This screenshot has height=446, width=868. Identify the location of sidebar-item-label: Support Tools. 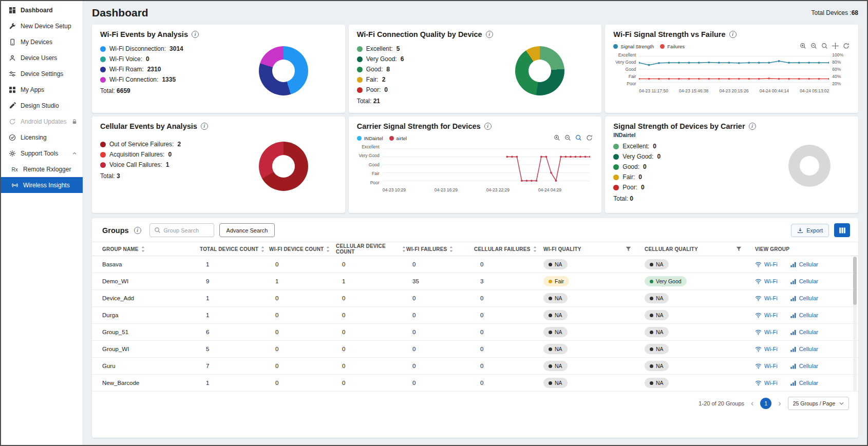
(39, 153).